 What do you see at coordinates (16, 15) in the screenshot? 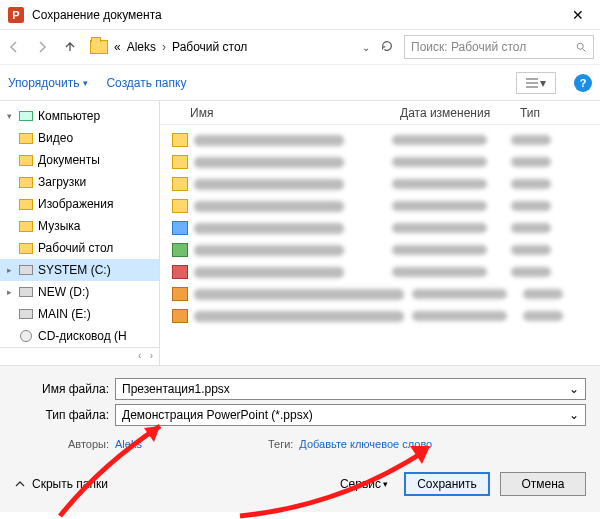
I see `app-icon: P` at bounding box center [16, 15].